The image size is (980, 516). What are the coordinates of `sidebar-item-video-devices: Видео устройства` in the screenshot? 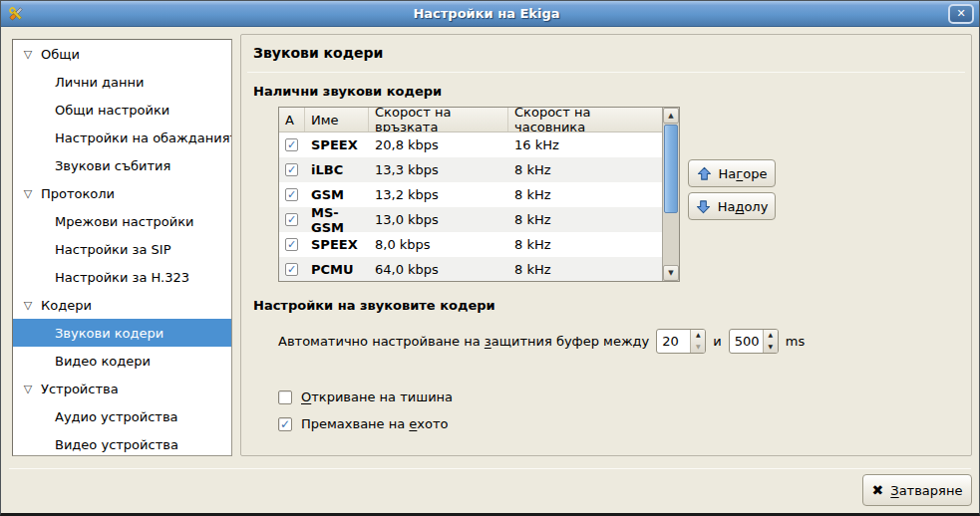 It's located at (122, 443).